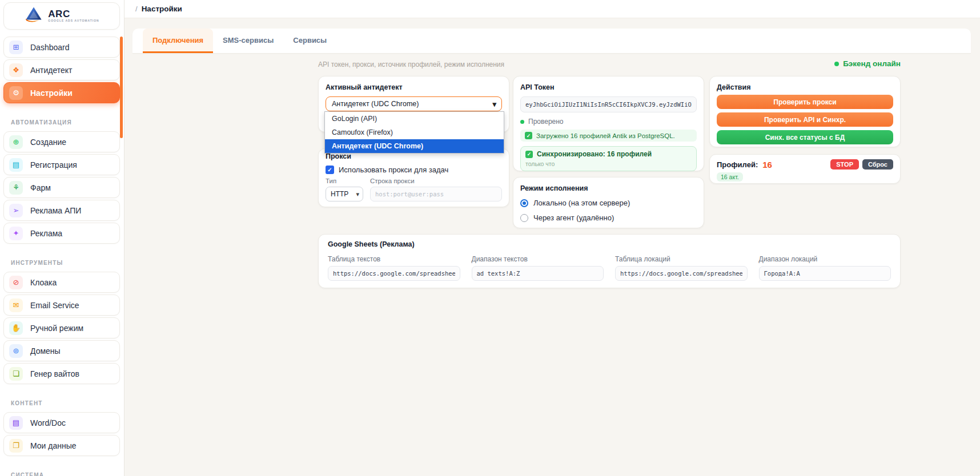 This screenshot has width=980, height=476. I want to click on execution-option-agent: Через агент (удалённо), so click(609, 218).